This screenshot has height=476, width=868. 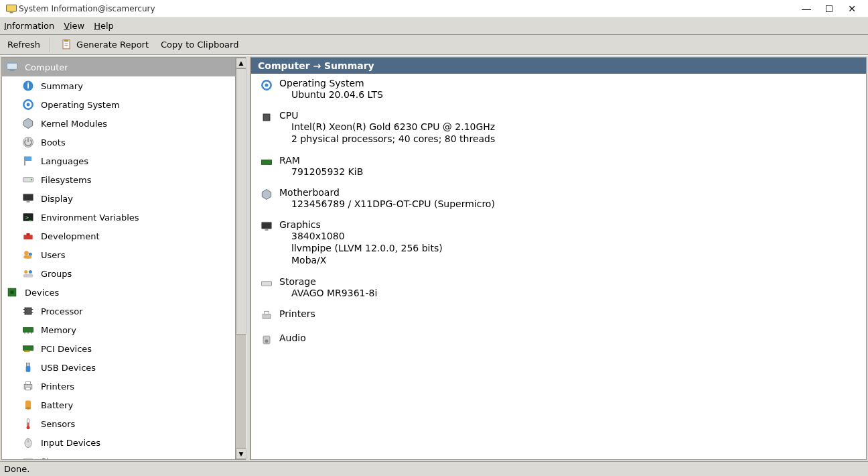 I want to click on storage-icon, so click(x=28, y=457).